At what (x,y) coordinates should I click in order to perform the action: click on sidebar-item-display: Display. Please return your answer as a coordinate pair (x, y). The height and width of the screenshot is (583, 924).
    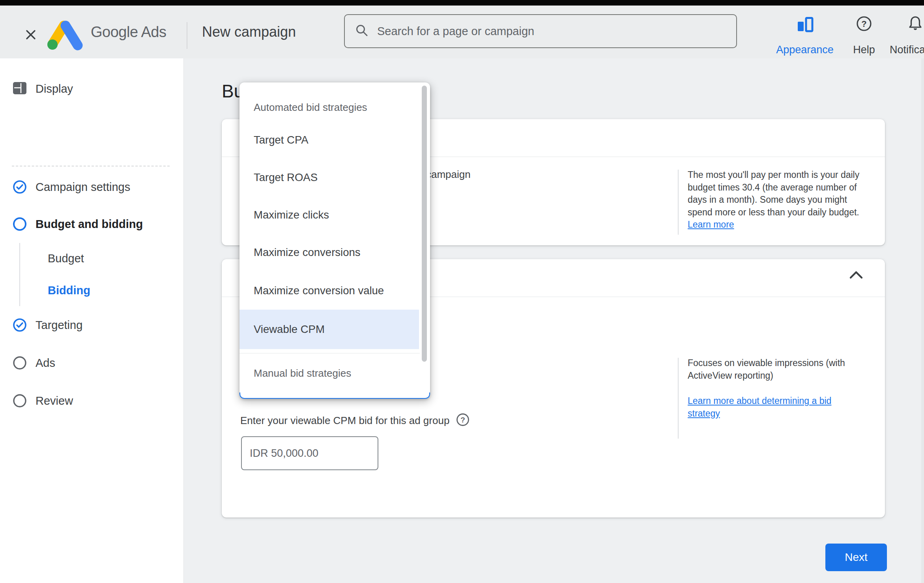
    Looking at the image, I should click on (92, 89).